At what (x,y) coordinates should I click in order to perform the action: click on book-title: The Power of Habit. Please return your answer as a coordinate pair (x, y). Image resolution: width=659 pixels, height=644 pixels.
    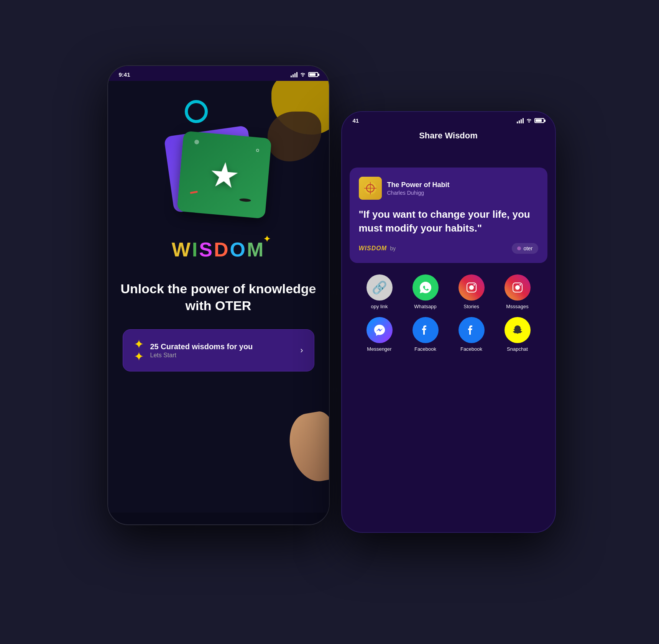
    Looking at the image, I should click on (419, 185).